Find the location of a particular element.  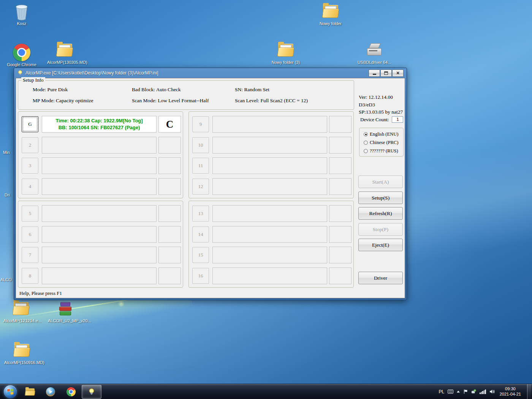

radio-label: Chinese (PRC) is located at coordinates (384, 143).